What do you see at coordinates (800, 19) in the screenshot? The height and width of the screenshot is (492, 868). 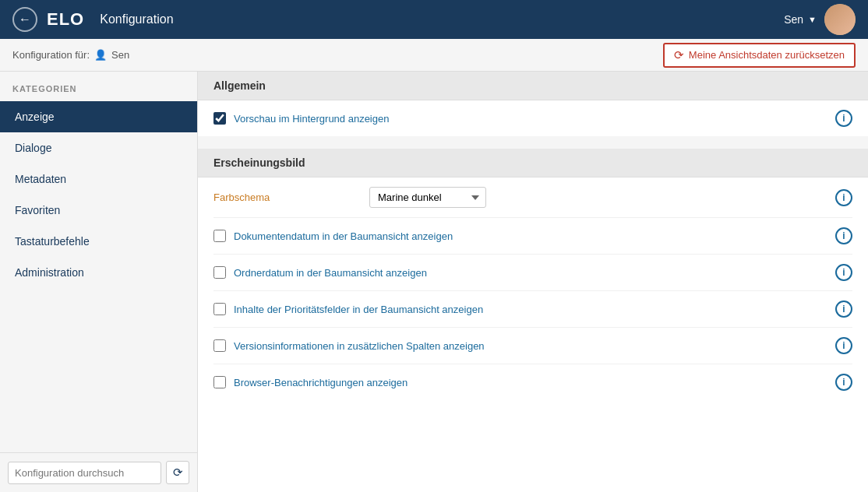 I see `user-menu: Sen ▼` at bounding box center [800, 19].